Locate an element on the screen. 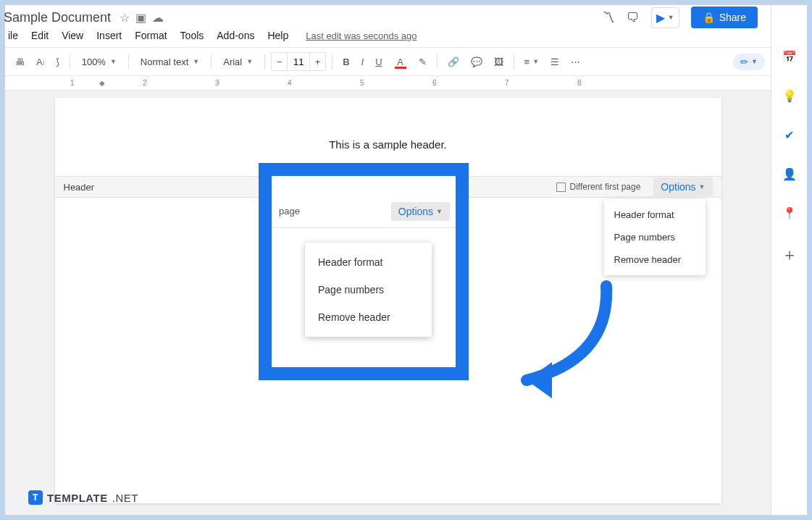 Image resolution: width=812 pixels, height=520 pixels. header-options-button: Options▼ is located at coordinates (682, 187).